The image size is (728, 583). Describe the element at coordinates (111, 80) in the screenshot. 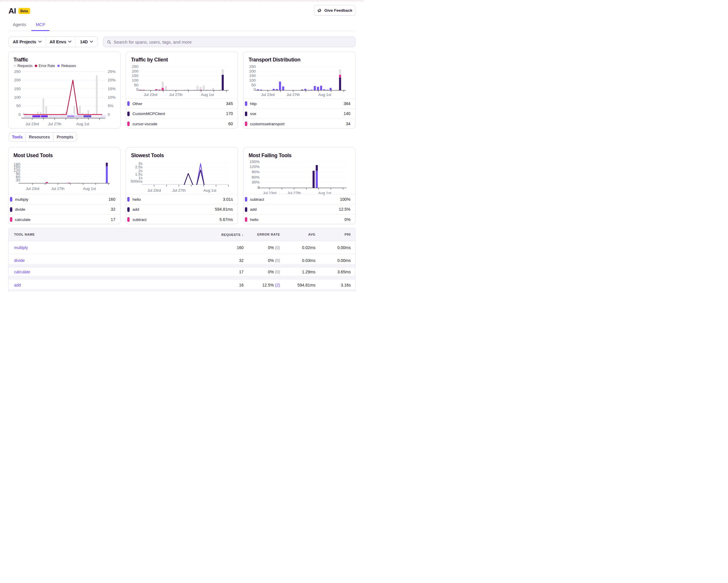

I see `svg-text: 20%` at that location.